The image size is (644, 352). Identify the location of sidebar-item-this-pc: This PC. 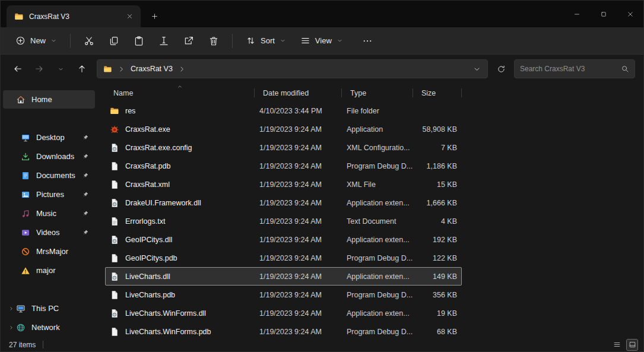
(49, 309).